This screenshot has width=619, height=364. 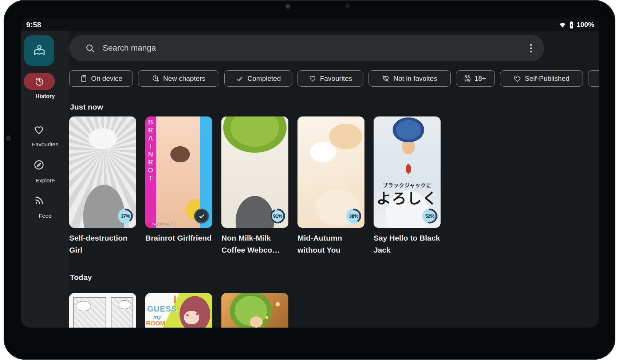 I want to click on chip-new-chapters: New chapters, so click(x=178, y=79).